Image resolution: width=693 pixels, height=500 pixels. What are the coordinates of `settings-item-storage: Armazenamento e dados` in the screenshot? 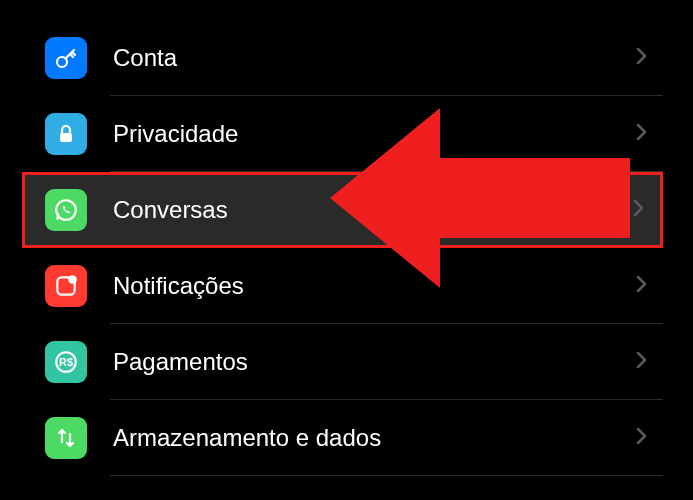 It's located at (346, 438).